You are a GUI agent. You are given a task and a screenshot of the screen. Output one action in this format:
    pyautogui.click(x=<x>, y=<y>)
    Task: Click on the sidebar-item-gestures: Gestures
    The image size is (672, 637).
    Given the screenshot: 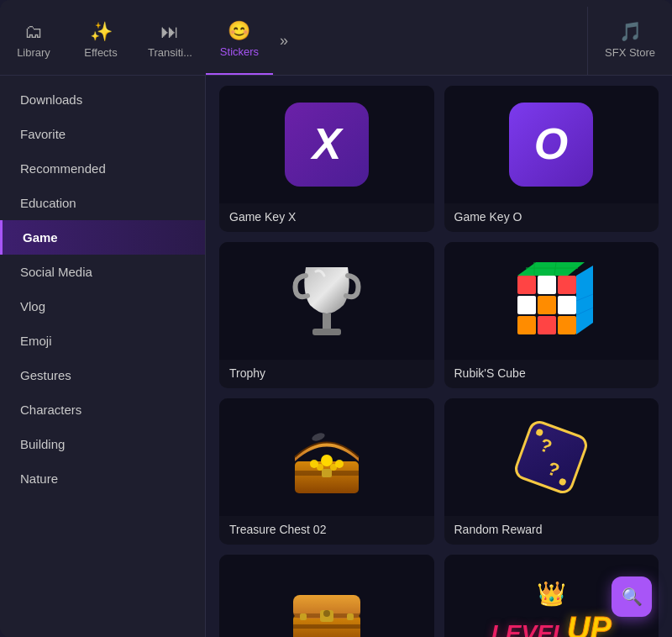 What is the action you would take?
    pyautogui.click(x=102, y=375)
    